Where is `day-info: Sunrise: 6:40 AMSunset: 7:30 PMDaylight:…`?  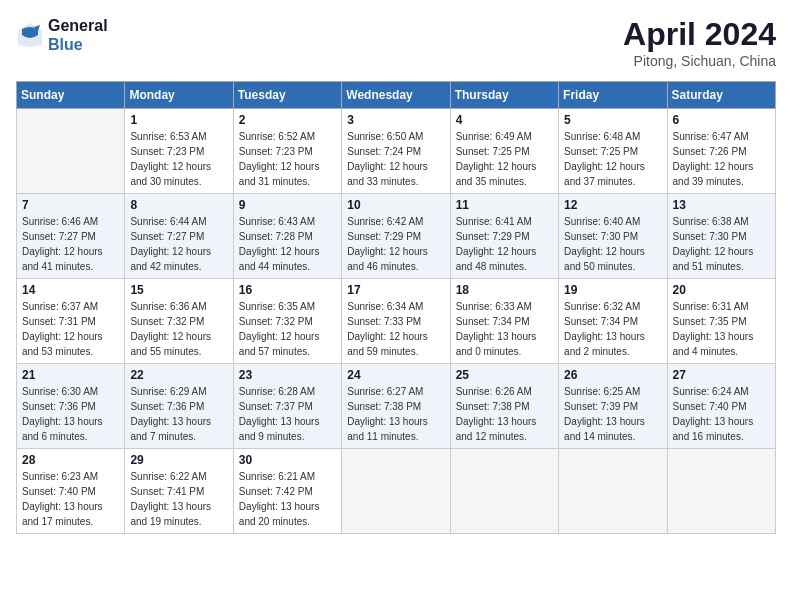
day-info: Sunrise: 6:40 AMSunset: 7:30 PMDaylight:… is located at coordinates (612, 244).